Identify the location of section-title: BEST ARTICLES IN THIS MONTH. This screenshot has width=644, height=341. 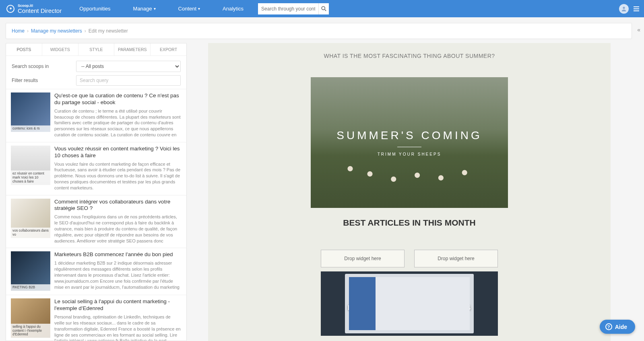
(409, 223).